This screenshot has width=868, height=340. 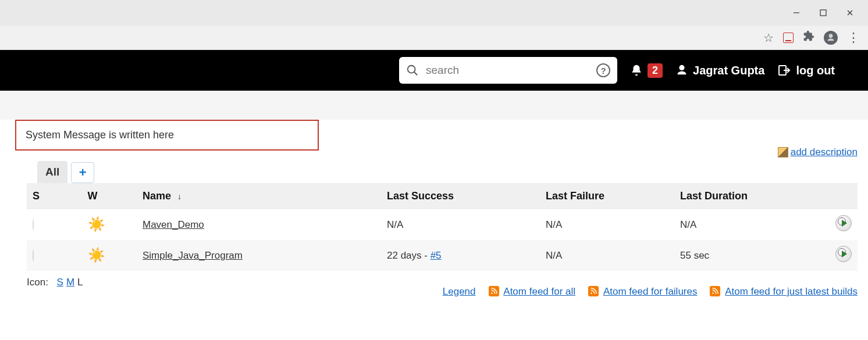 What do you see at coordinates (434, 13) in the screenshot?
I see `os-titlebar` at bounding box center [434, 13].